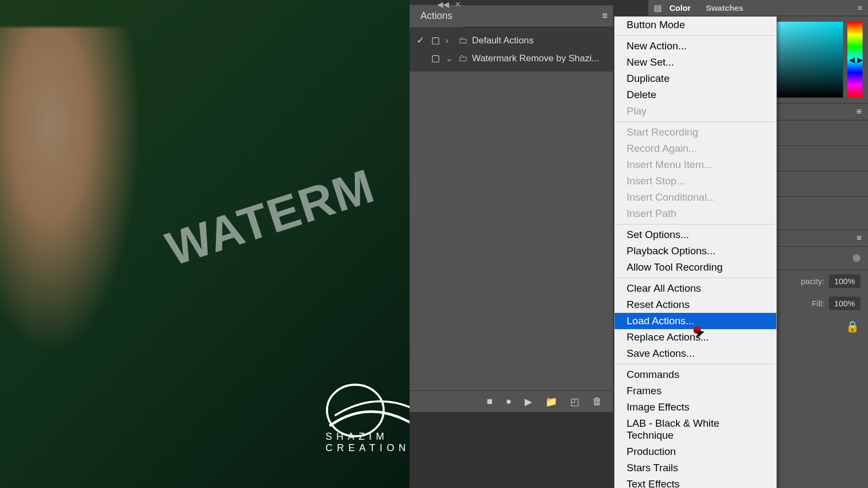 Image resolution: width=868 pixels, height=488 pixels. I want to click on fill-label: Fill:, so click(818, 304).